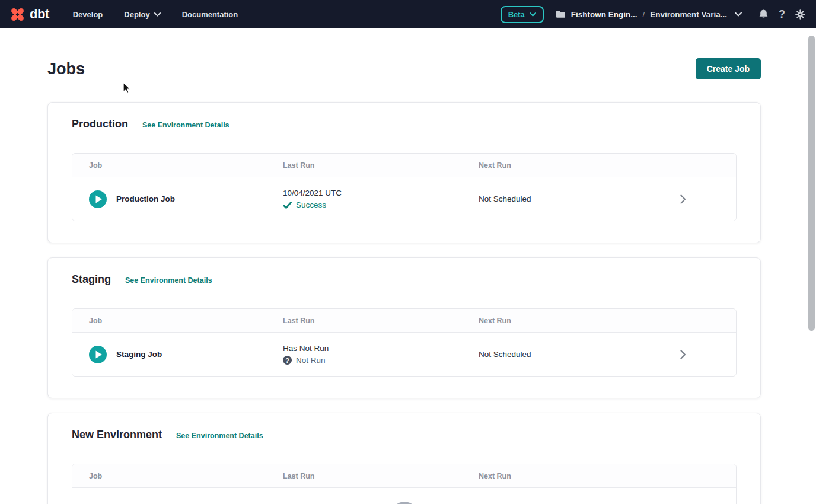  Describe the element at coordinates (146, 199) in the screenshot. I see `job-name: Production Job` at that location.